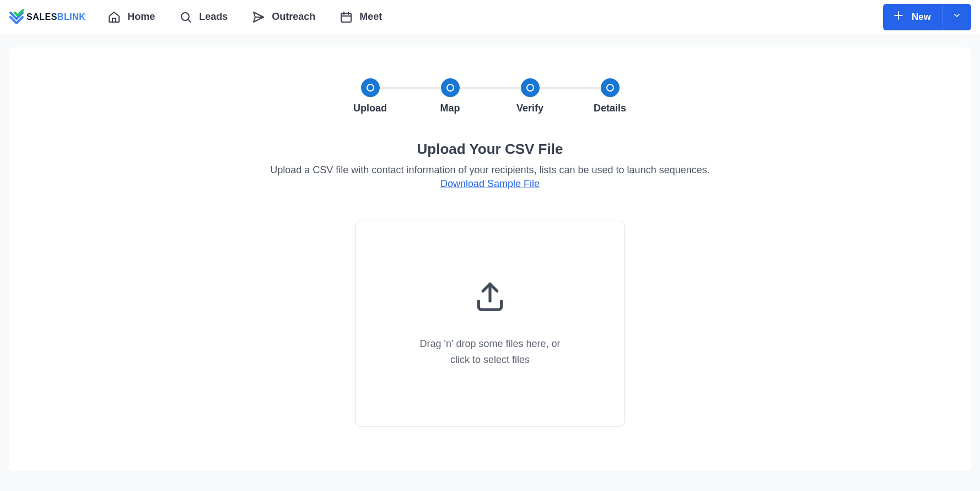 Image resolution: width=980 pixels, height=491 pixels. I want to click on new-button-label: New, so click(922, 17).